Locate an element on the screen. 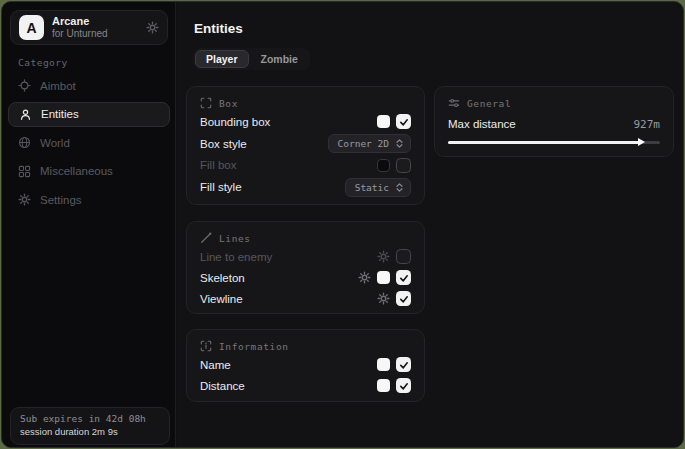 This screenshot has height=449, width=685. sidebar-item-label: World is located at coordinates (55, 143).